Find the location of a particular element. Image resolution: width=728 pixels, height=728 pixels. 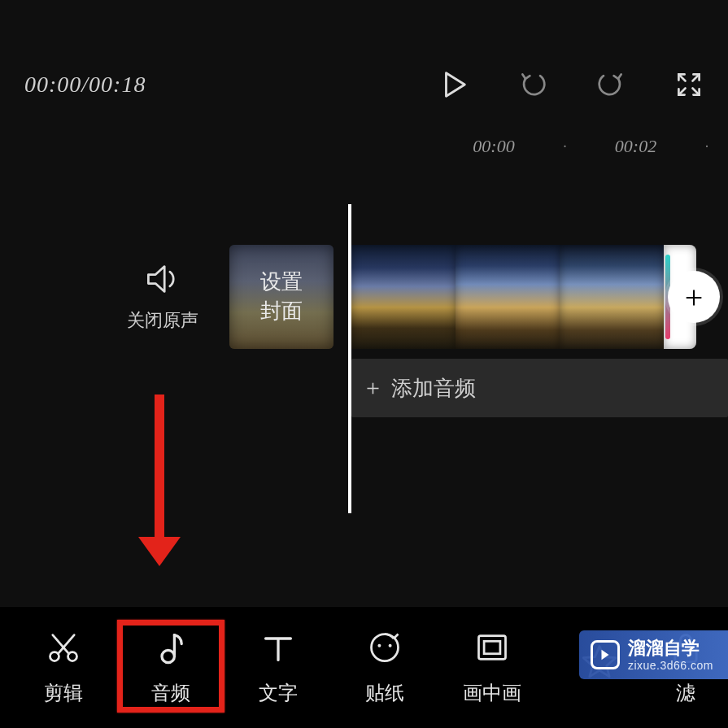

music-note-icon is located at coordinates (171, 650).